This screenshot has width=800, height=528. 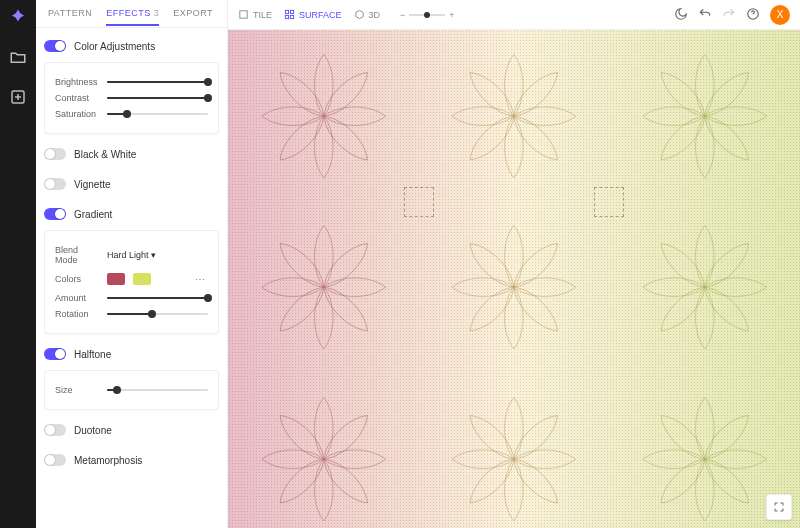 I want to click on fullscreen-button, so click(x=779, y=507).